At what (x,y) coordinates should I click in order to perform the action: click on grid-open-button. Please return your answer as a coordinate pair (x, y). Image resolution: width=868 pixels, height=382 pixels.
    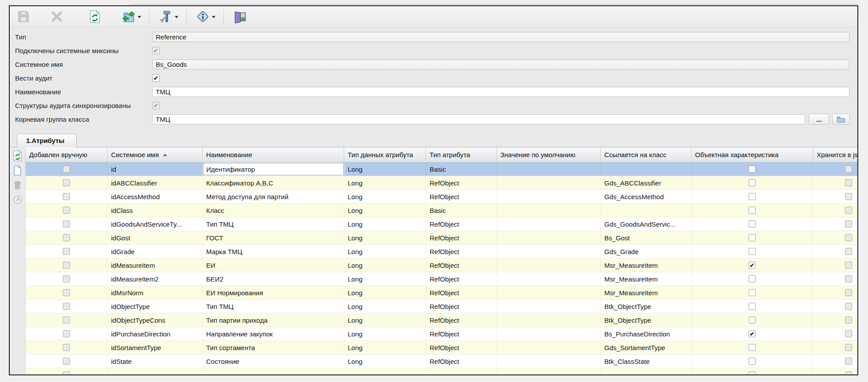
    Looking at the image, I should click on (18, 200).